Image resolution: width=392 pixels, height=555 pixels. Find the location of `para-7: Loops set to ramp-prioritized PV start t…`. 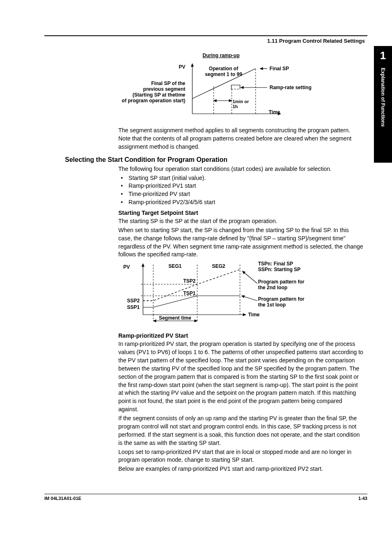

para-7: Loops set to ramp-prioritized PV start t… is located at coordinates (241, 456).